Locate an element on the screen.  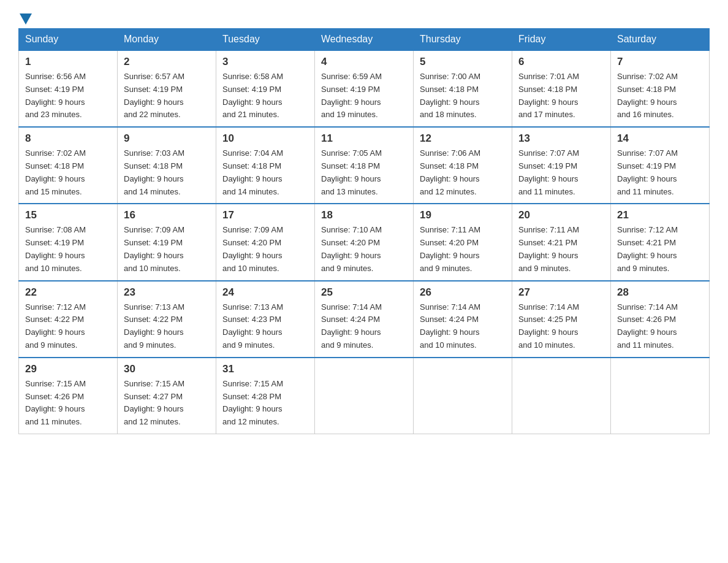
day-number: 25 is located at coordinates (364, 293).